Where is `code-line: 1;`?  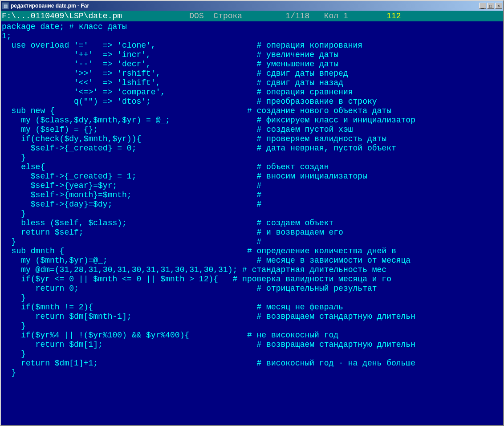 code-line: 1; is located at coordinates (252, 37).